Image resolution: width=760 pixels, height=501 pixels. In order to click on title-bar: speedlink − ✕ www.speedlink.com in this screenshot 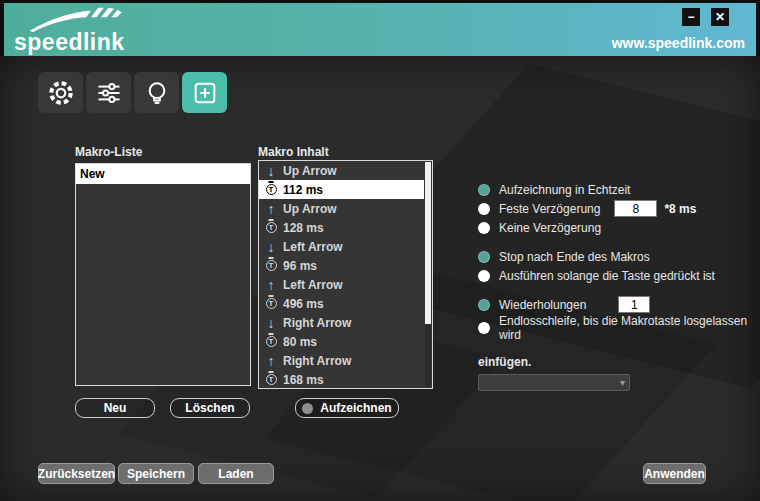, I will do `click(380, 30)`.